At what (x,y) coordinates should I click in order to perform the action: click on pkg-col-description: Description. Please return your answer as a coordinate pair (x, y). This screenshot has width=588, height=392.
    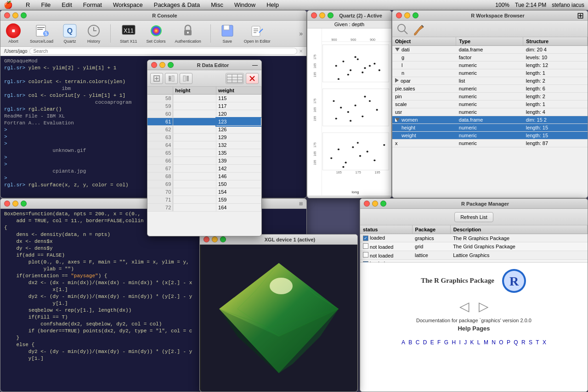
    Looking at the image, I should click on (519, 230).